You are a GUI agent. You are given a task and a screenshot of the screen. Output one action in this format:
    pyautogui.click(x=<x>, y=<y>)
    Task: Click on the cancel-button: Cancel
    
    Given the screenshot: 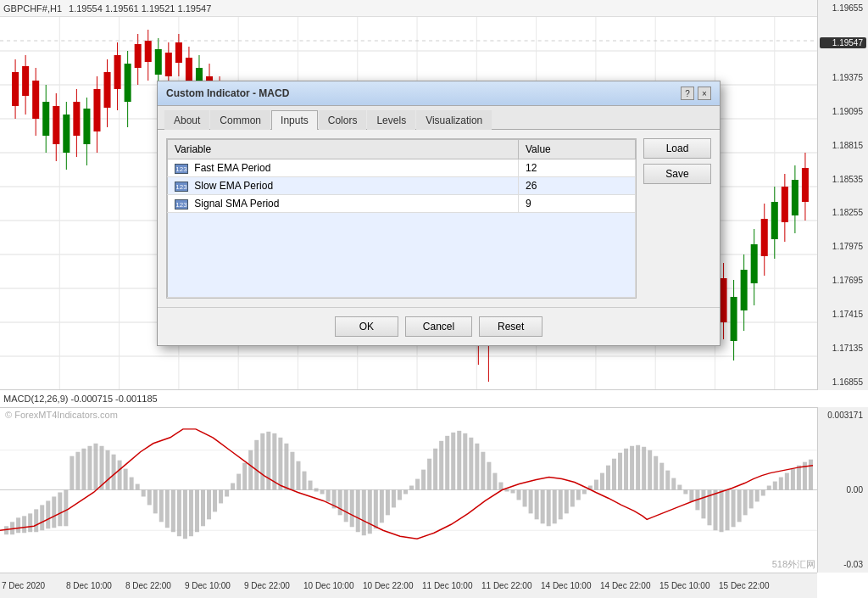 What is the action you would take?
    pyautogui.click(x=439, y=327)
    